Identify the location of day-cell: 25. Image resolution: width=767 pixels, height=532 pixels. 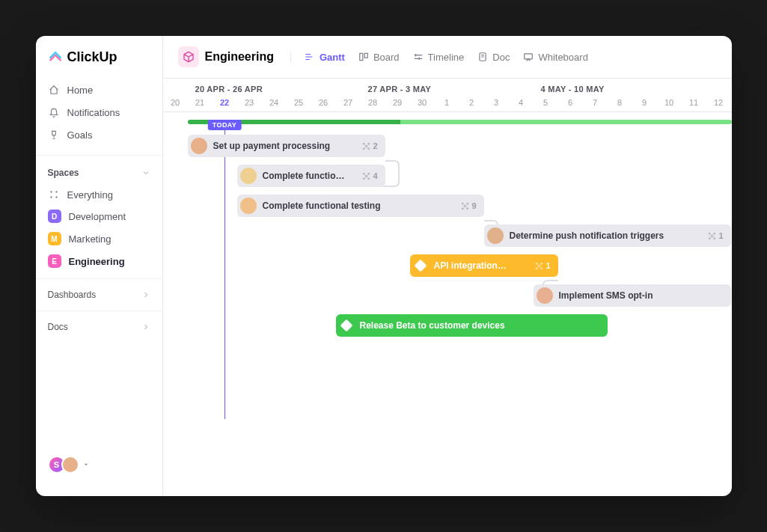
(299, 103).